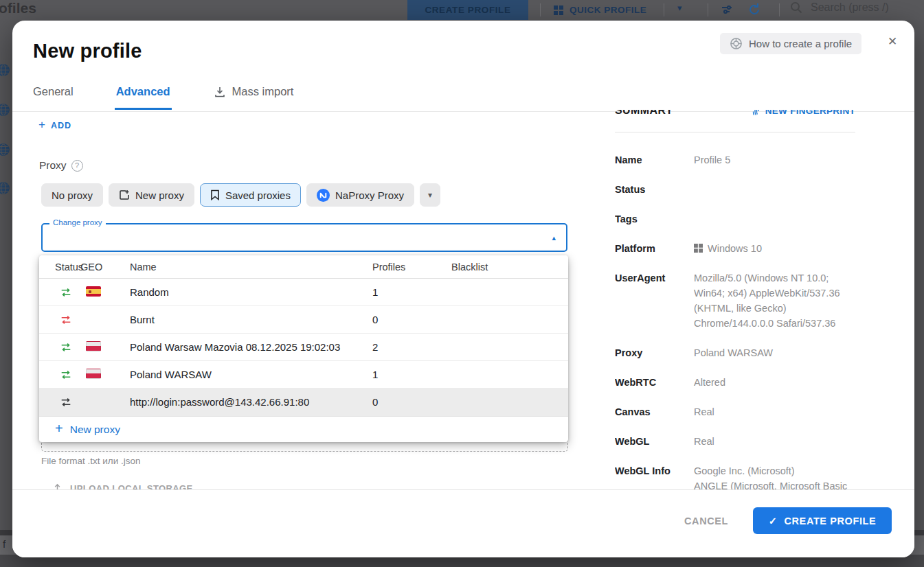 The width and height of the screenshot is (924, 567). I want to click on close-icon: ✕, so click(892, 41).